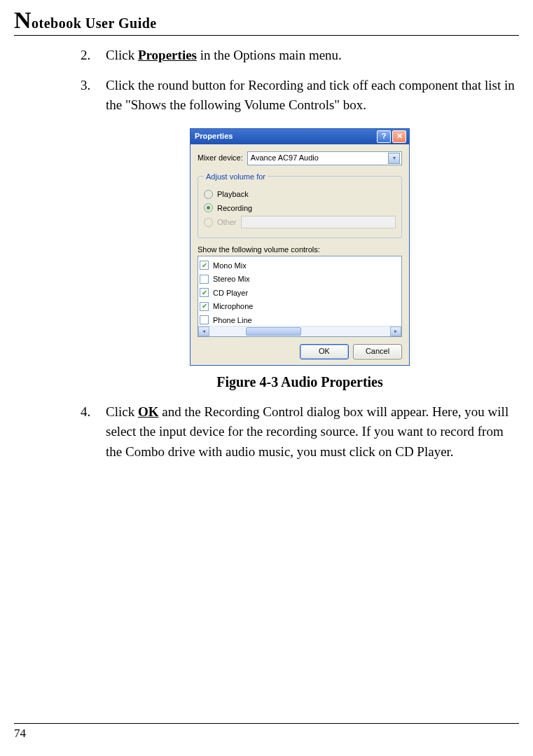 The image size is (533, 756). I want to click on radio-recording, so click(209, 207).